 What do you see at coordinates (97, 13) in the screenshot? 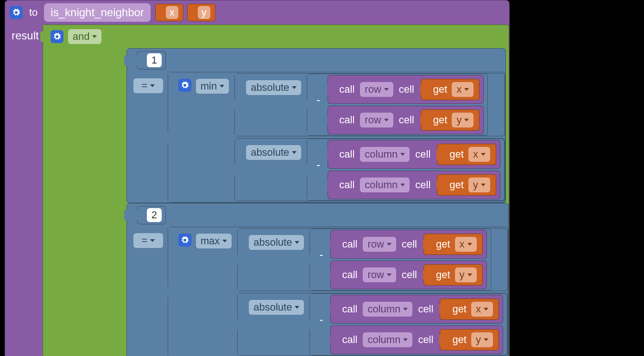
I see `function-name-field: is_knight_neighbor` at bounding box center [97, 13].